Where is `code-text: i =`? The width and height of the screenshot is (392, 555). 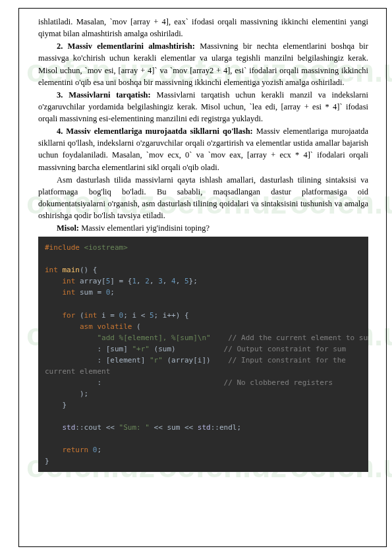
code-text: i = is located at coordinates (108, 315).